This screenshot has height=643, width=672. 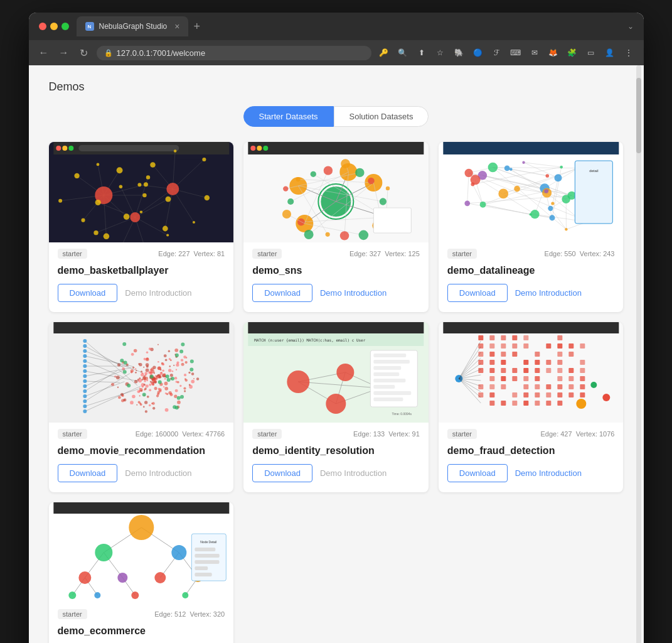 I want to click on search-icon: 🔍, so click(x=403, y=53).